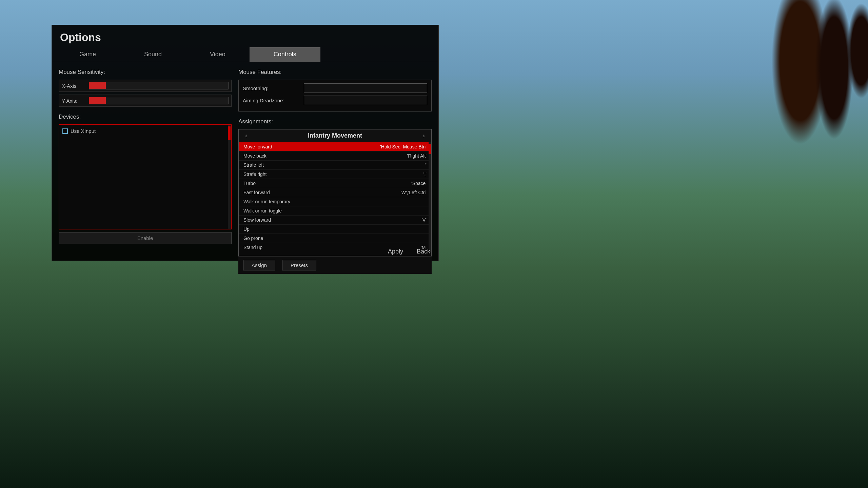  I want to click on bindings-container: Move forward'Hold Sec. Mouse Btn'Move ba…, so click(335, 197).